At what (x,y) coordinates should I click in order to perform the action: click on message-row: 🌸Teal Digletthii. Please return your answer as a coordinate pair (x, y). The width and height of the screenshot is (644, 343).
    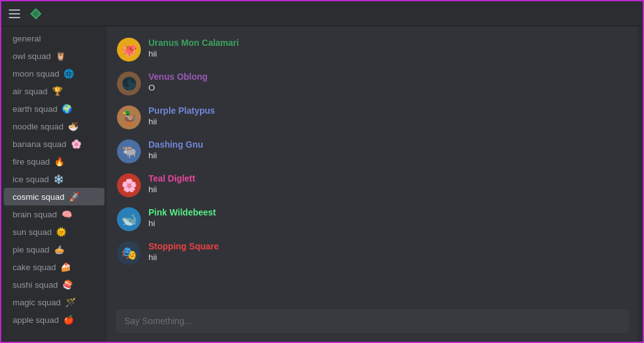
    Looking at the image, I should click on (372, 185).